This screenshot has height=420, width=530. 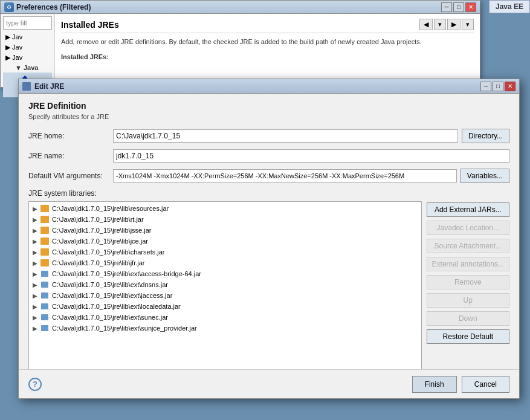 I want to click on preferences-back-btn: ◀, so click(x=426, y=24).